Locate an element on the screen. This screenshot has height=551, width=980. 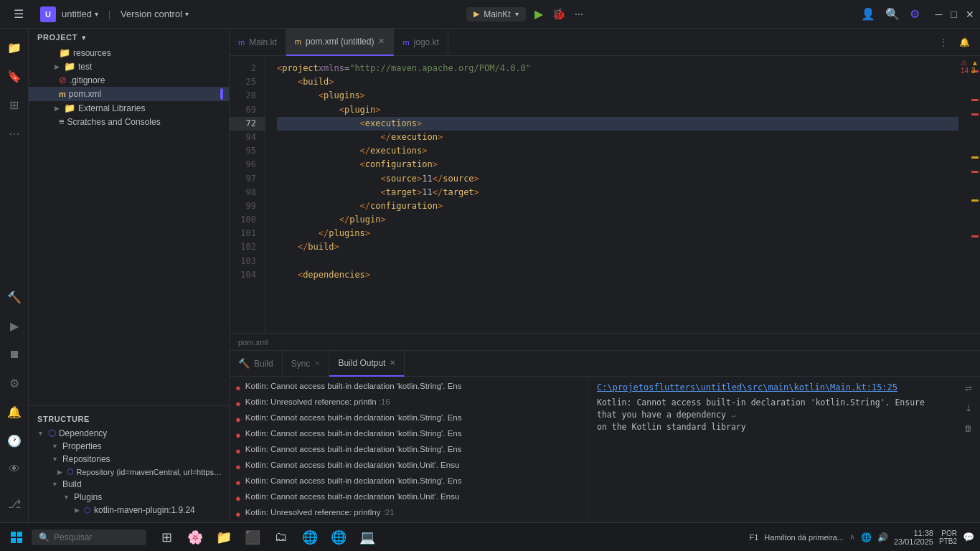
ide-icon: 💻 is located at coordinates (367, 537).